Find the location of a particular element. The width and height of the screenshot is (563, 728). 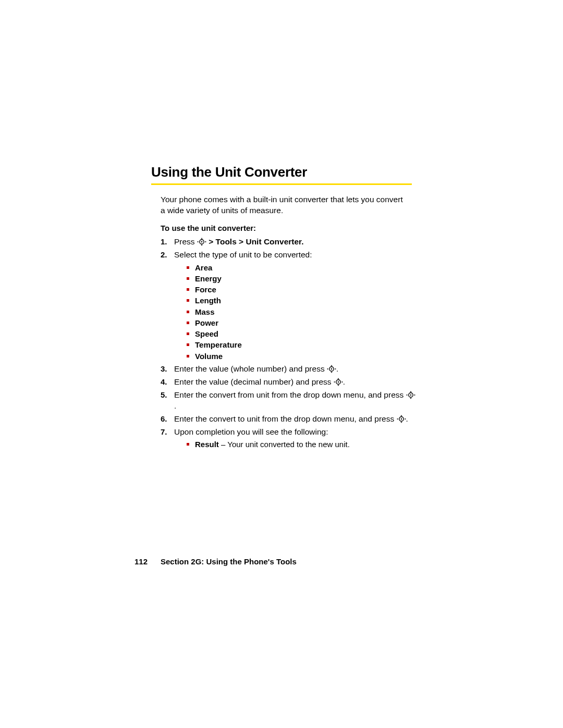

unit-length: Length is located at coordinates (301, 301).